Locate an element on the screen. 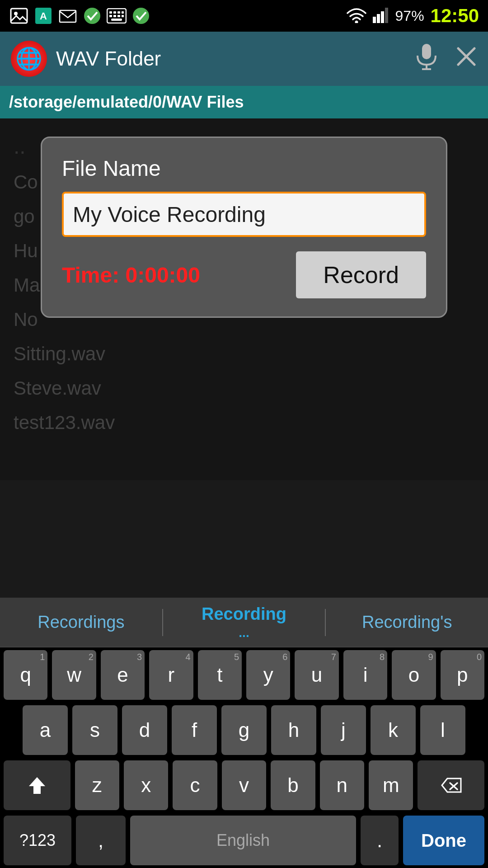 This screenshot has width=488, height=868. key-m: m is located at coordinates (391, 785).